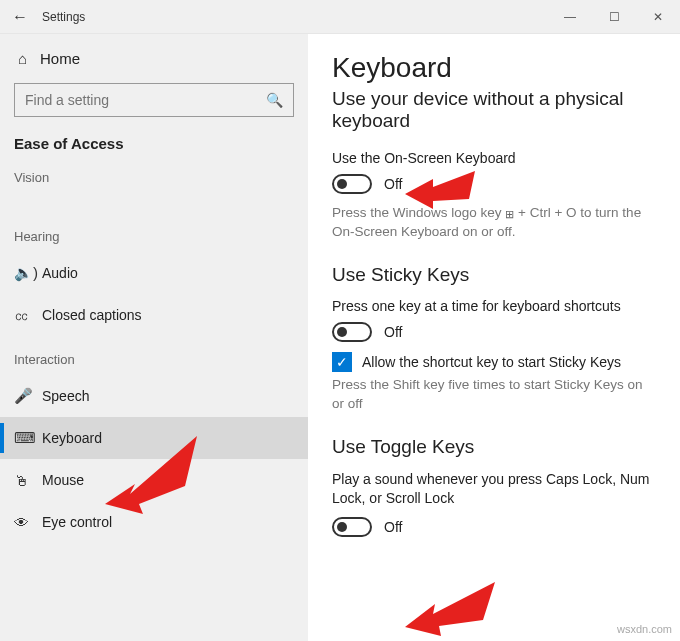 The width and height of the screenshot is (680, 641). Describe the element at coordinates (146, 100) in the screenshot. I see `search-input` at that location.